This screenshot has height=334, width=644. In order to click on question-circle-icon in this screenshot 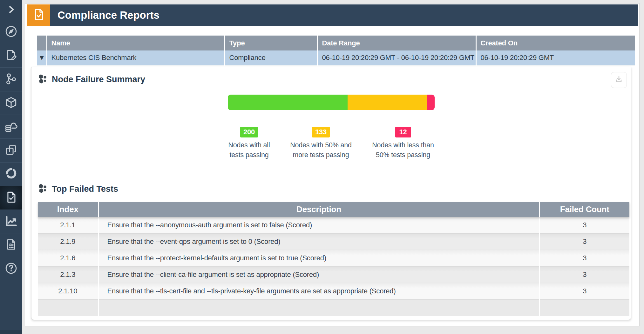, I will do `click(11, 269)`.